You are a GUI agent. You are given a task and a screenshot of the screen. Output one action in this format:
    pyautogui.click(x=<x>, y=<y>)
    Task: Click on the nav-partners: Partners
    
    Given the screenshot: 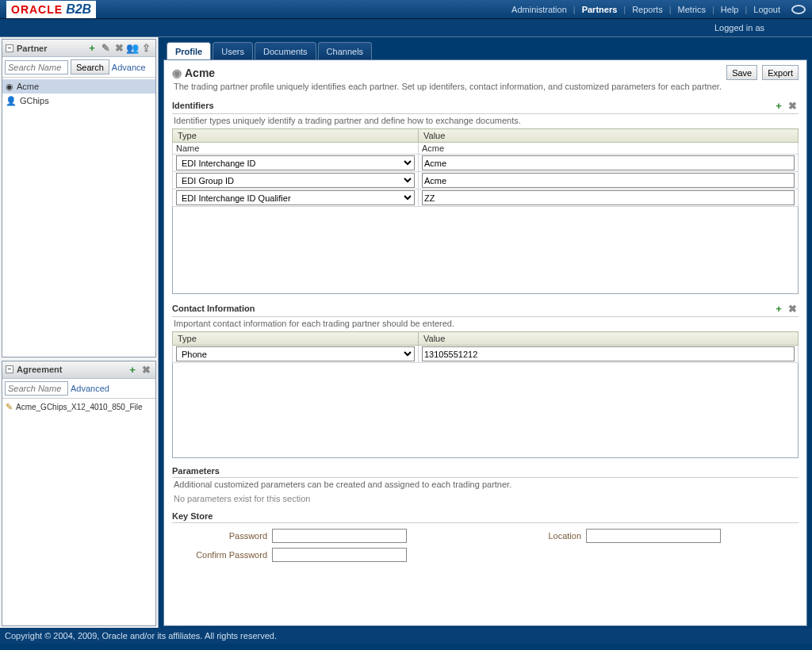 What is the action you would take?
    pyautogui.click(x=599, y=10)
    